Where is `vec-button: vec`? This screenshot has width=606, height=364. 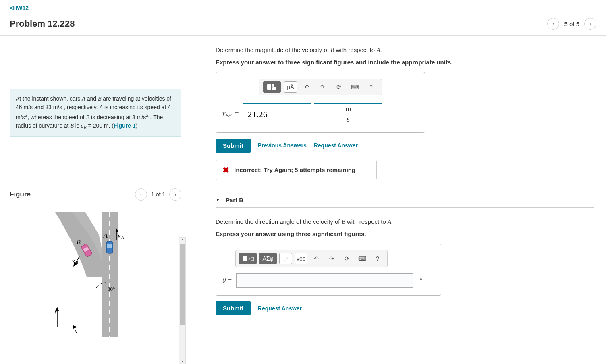
vec-button: vec is located at coordinates (301, 259).